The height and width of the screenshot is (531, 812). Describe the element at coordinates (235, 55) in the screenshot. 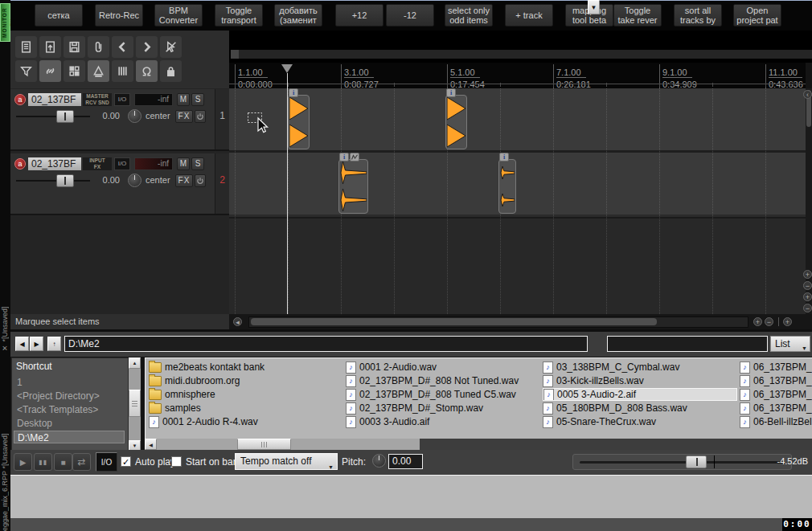

I see `horizontal-zoom-thumb` at that location.